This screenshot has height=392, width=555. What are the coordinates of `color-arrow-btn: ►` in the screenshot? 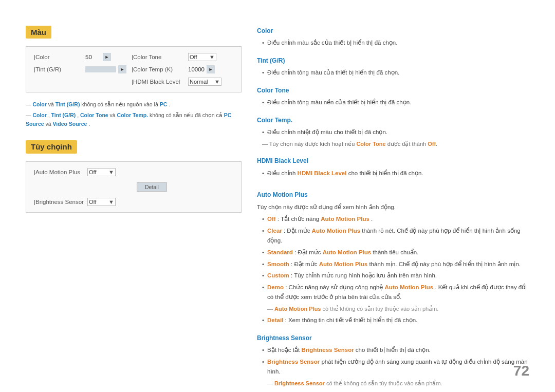 It's located at (107, 57).